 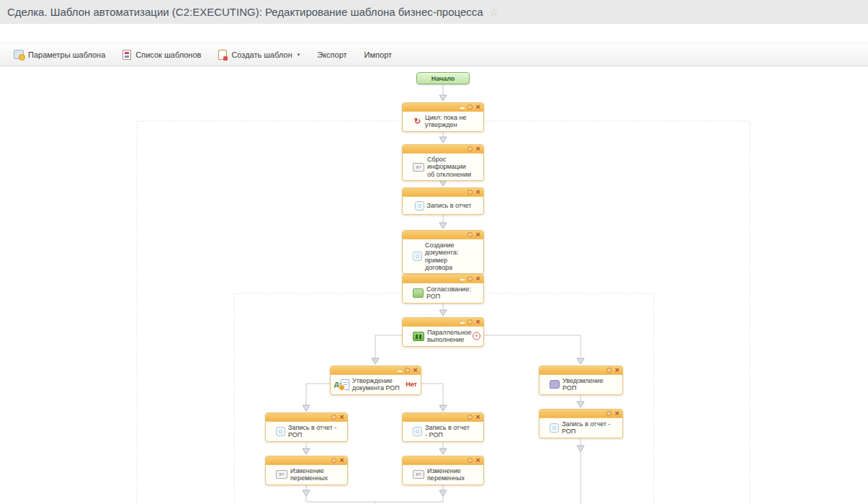 What do you see at coordinates (443, 252) in the screenshot?
I see `flow-node-create-document: ✕Создание документа: пример договора` at bounding box center [443, 252].